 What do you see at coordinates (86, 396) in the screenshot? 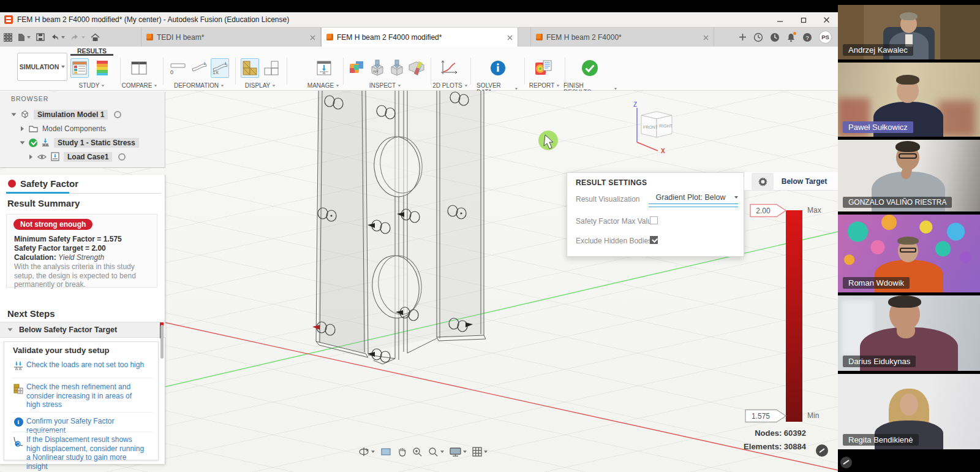
I see `next-step-text: Check the mesh refinement and consider i…` at bounding box center [86, 396].